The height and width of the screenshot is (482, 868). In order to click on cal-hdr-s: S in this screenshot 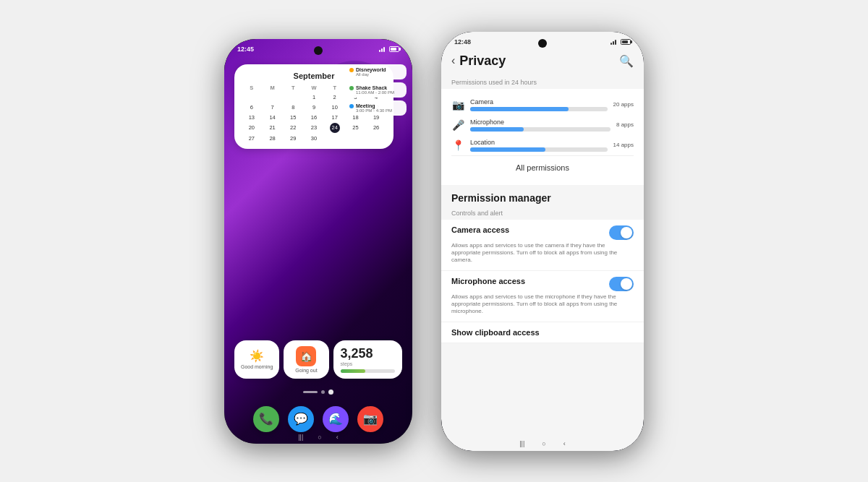, I will do `click(252, 88)`.